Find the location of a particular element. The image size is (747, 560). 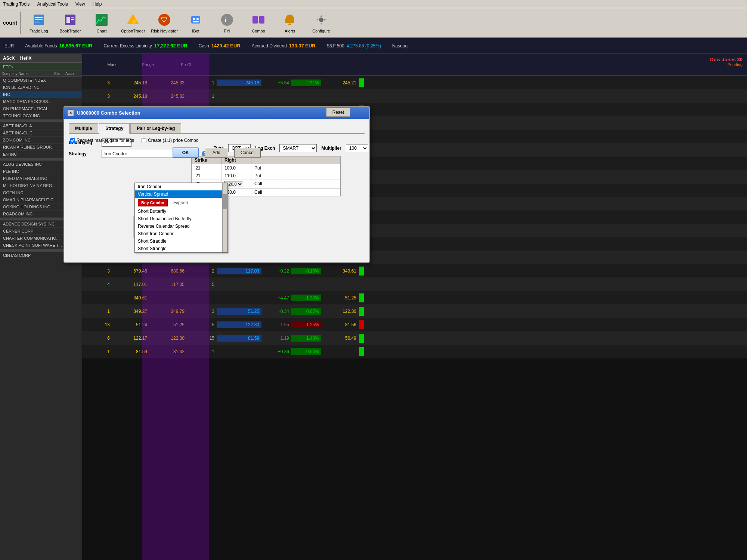

stock-item: ION BLIZZARD INC is located at coordinates (41, 87).